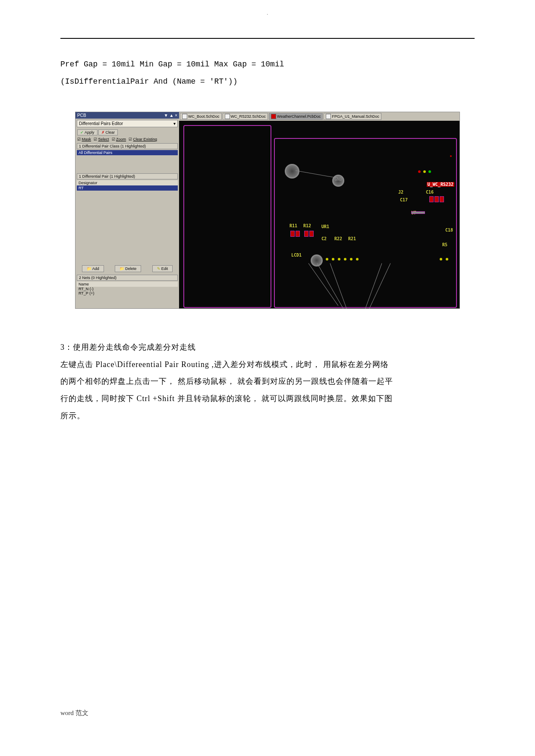  What do you see at coordinates (352, 239) in the screenshot?
I see `r21-label: R21` at bounding box center [352, 239].